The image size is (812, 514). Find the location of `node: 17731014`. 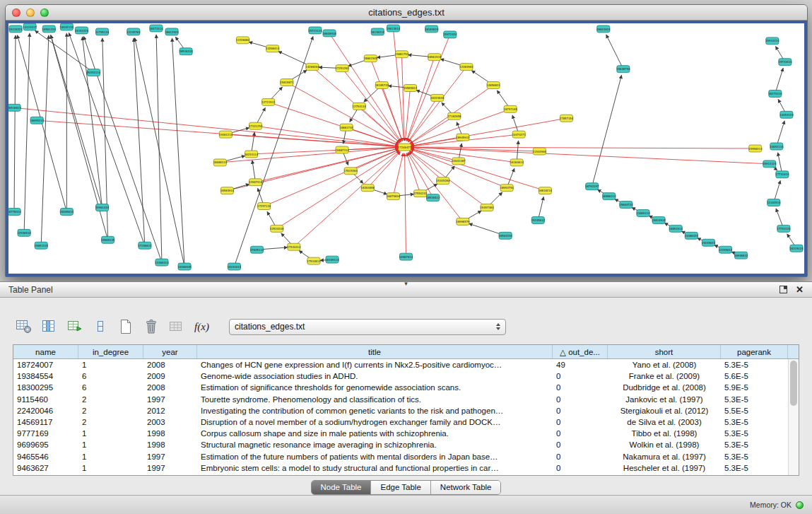

node: 17731014 is located at coordinates (782, 175).